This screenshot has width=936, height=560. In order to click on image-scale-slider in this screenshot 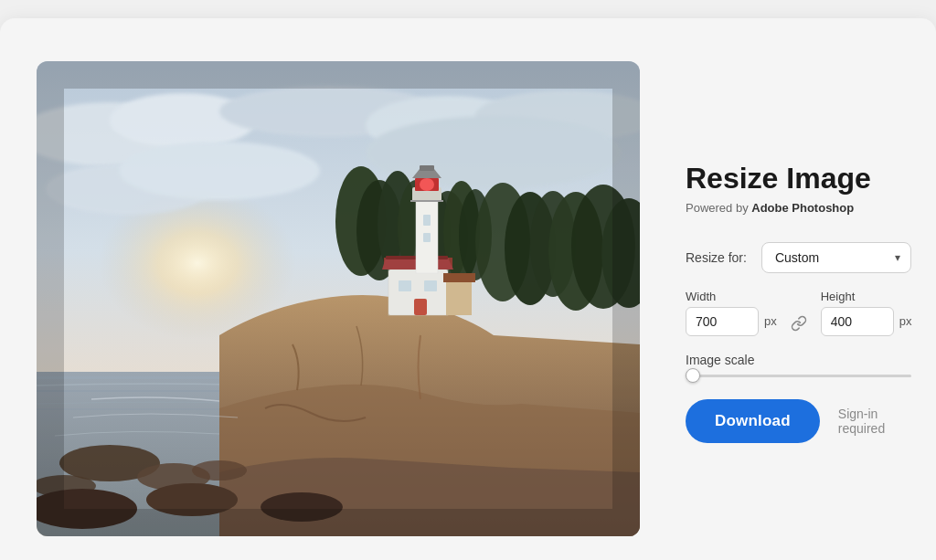, I will do `click(799, 376)`.